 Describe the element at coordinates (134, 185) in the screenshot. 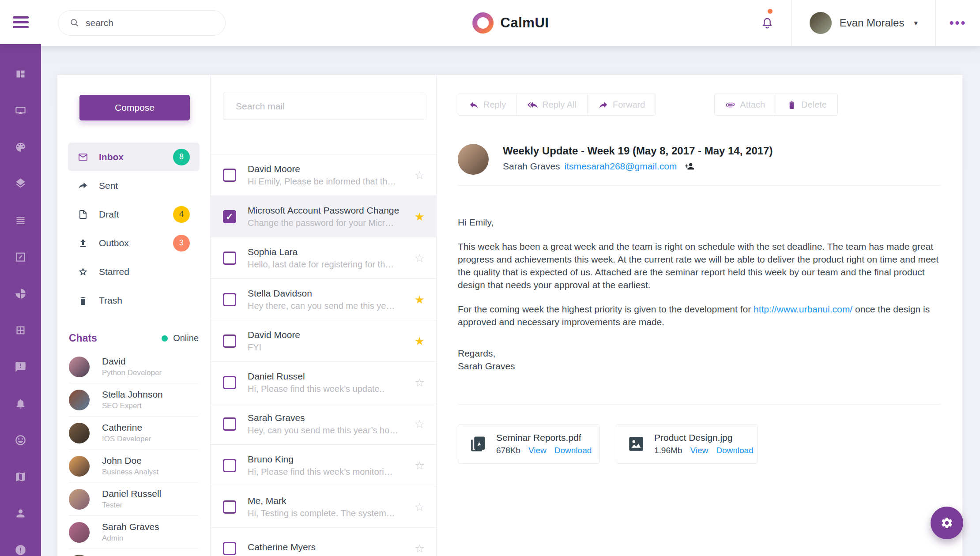

I see `folder-sent: Sent` at that location.